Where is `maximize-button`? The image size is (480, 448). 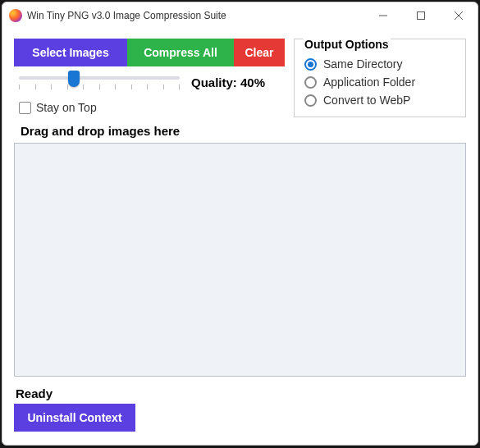
maximize-button is located at coordinates (421, 16).